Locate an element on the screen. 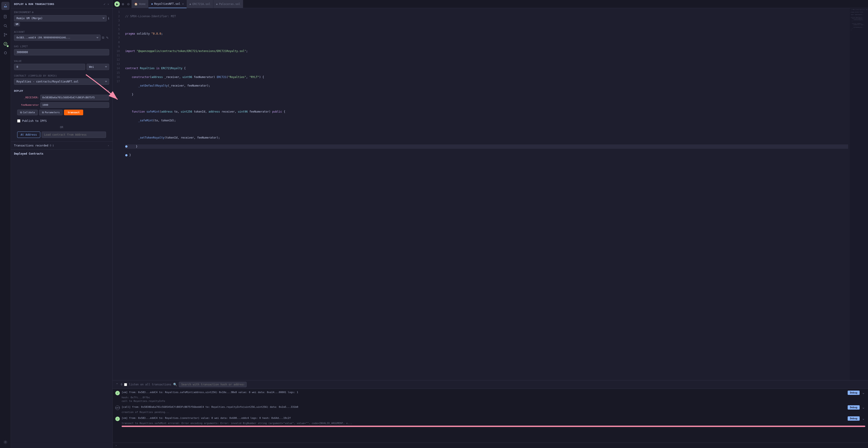 The image size is (868, 448). account-select: 0x5B3...eddC4 (99.999999999991646... is located at coordinates (57, 38).